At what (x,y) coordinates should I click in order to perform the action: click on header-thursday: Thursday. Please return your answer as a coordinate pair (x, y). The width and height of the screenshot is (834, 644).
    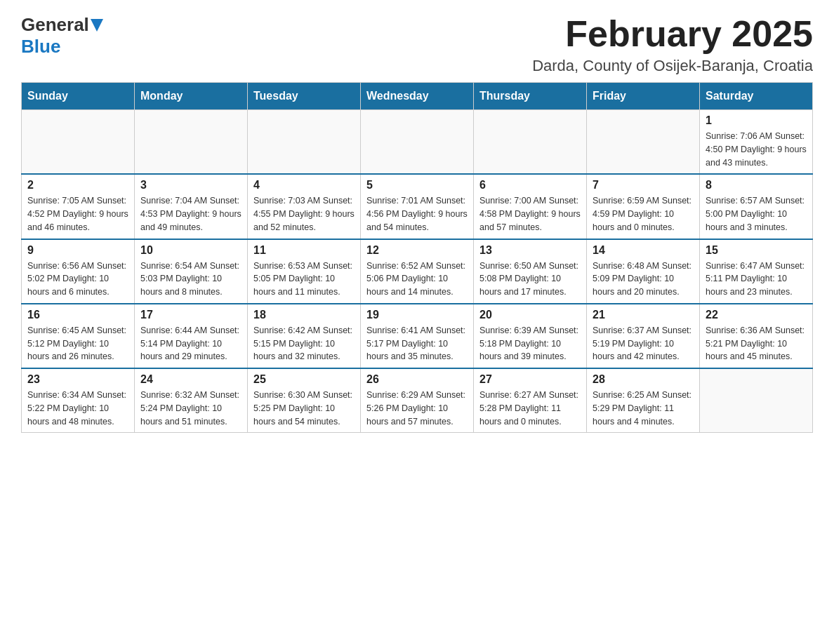
    Looking at the image, I should click on (531, 97).